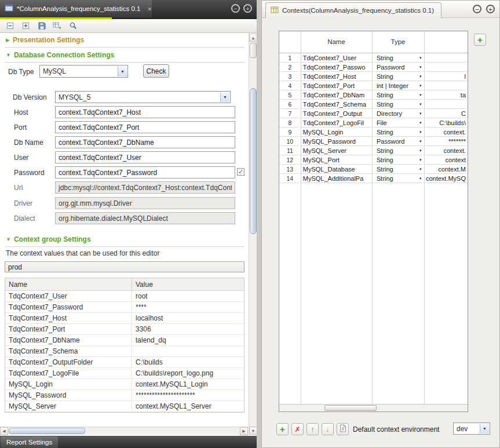  What do you see at coordinates (125, 407) in the screenshot?
I see `table-row: MySQL_Servercontext.MySQL1_Server` at bounding box center [125, 407].